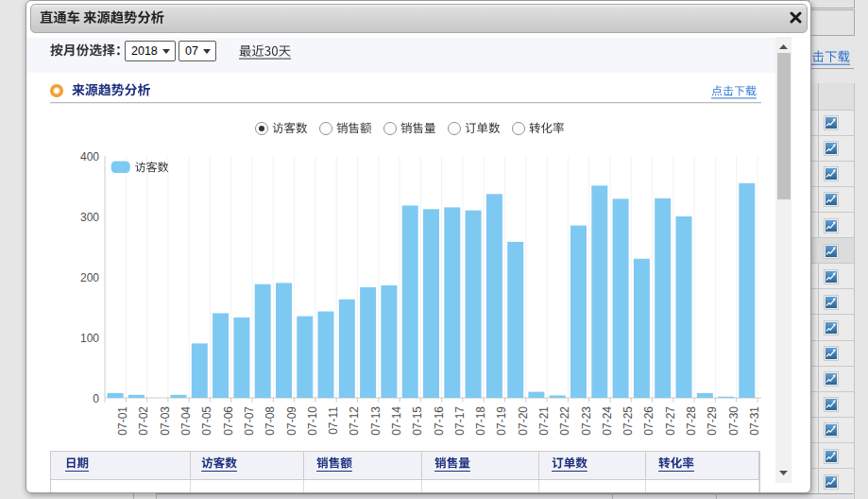 The height and width of the screenshot is (499, 868). What do you see at coordinates (712, 422) in the screenshot?
I see `svg-text: 07-29` at bounding box center [712, 422].